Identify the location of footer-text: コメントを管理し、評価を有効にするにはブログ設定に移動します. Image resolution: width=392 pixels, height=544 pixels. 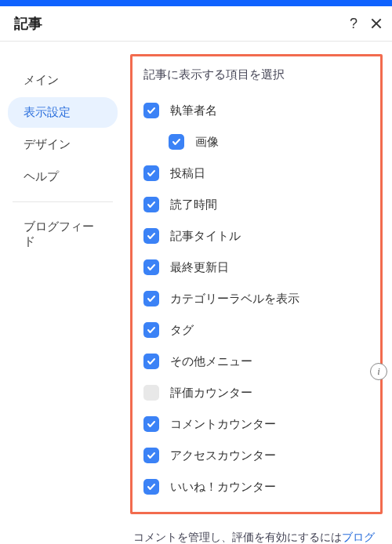
(256, 536).